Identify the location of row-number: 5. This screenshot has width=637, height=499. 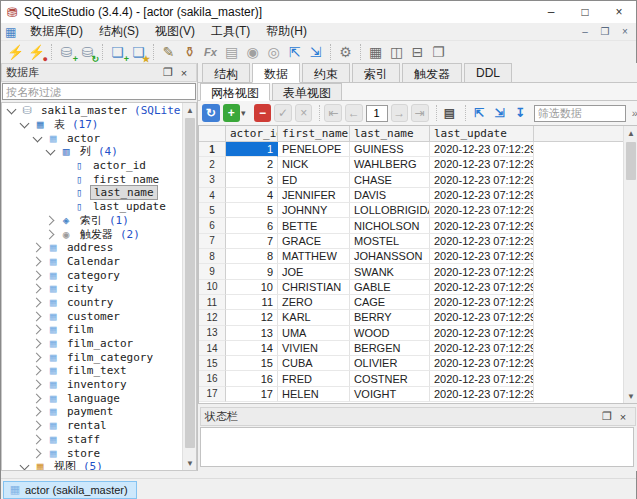
(212, 210).